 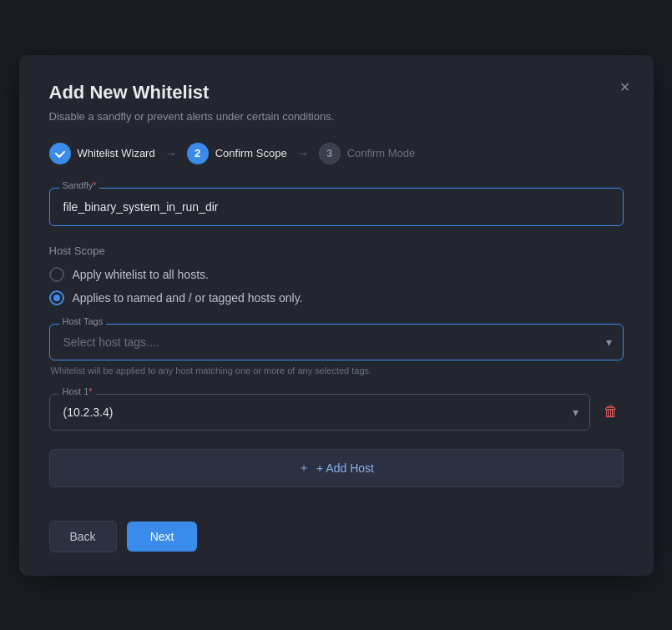 I want to click on host-tags-select: Select host tags...., so click(x=336, y=342).